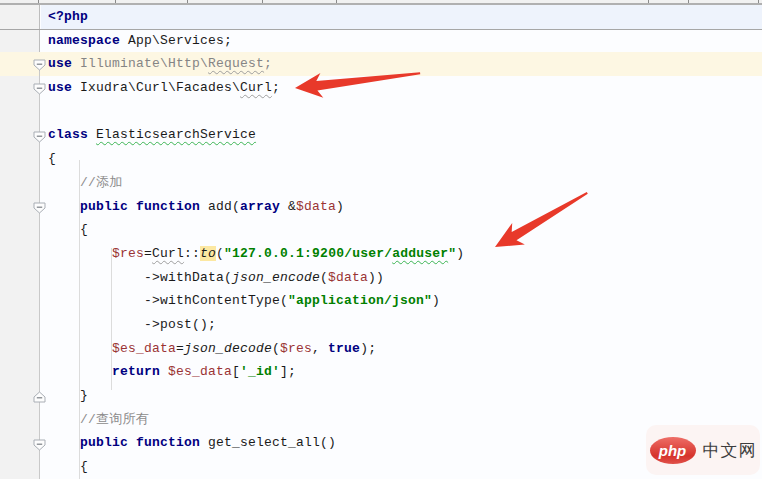 Image resolution: width=762 pixels, height=479 pixels. Describe the element at coordinates (320, 348) in the screenshot. I see `code-token: ,` at that location.